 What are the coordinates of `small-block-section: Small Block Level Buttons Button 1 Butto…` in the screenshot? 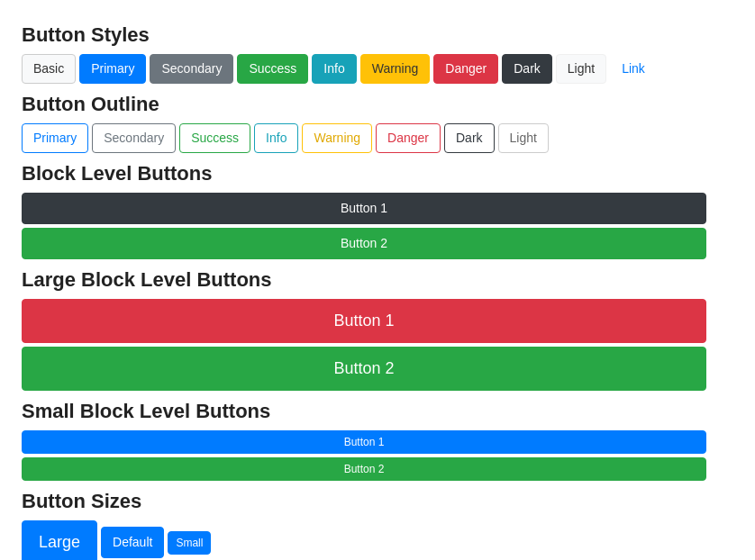 It's located at (378, 440).